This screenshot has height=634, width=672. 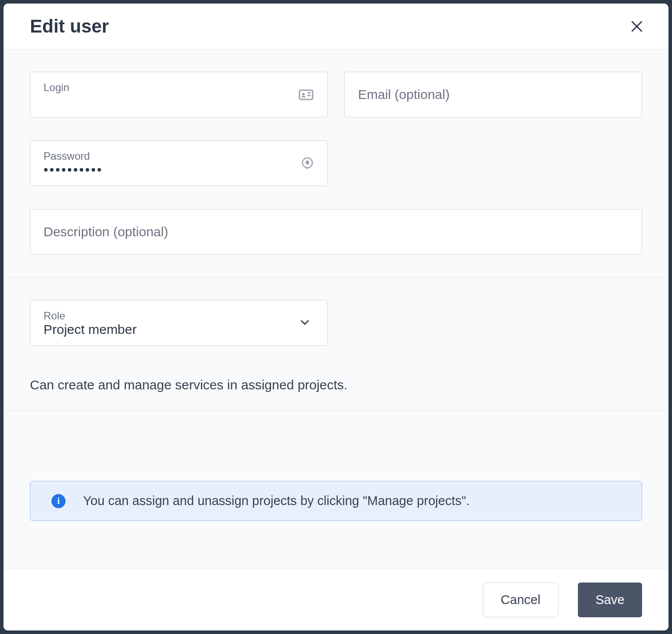 I want to click on login-field: Login, so click(x=179, y=95).